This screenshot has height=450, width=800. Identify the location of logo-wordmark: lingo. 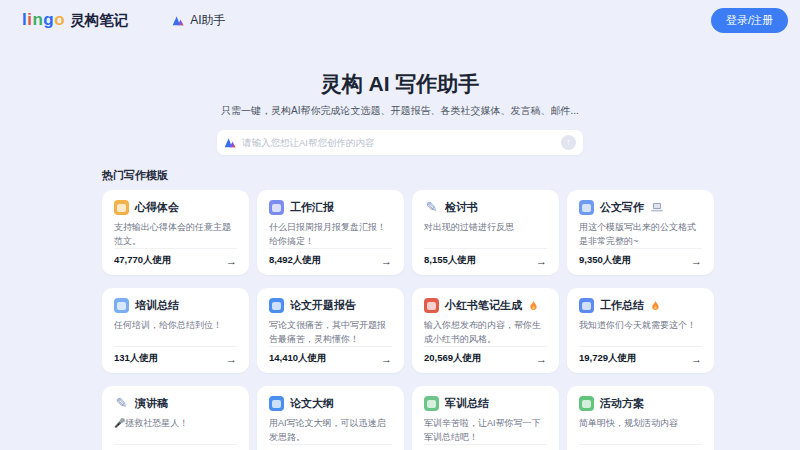
(44, 20).